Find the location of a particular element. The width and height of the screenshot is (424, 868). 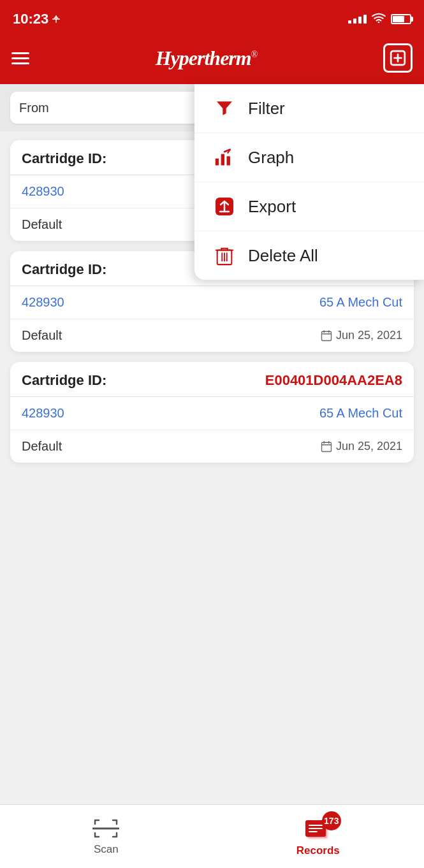

menu-button is located at coordinates (20, 59).